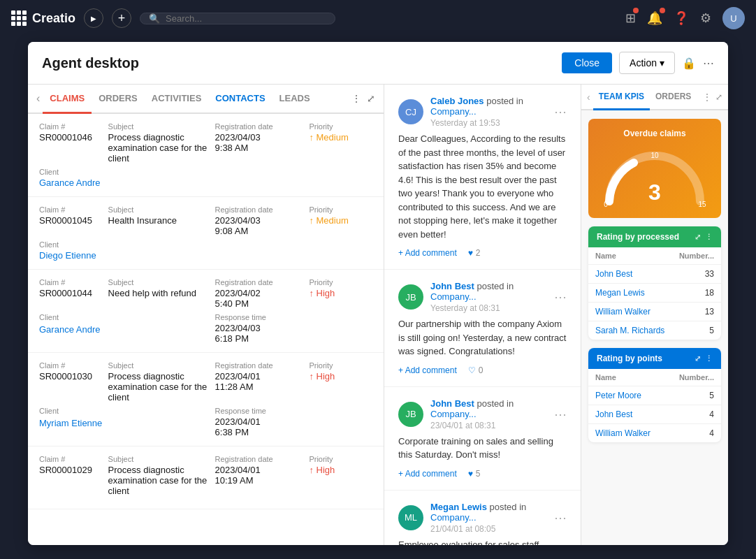  Describe the element at coordinates (205, 256) in the screenshot. I see `client-link: Diego Etienne` at that location.